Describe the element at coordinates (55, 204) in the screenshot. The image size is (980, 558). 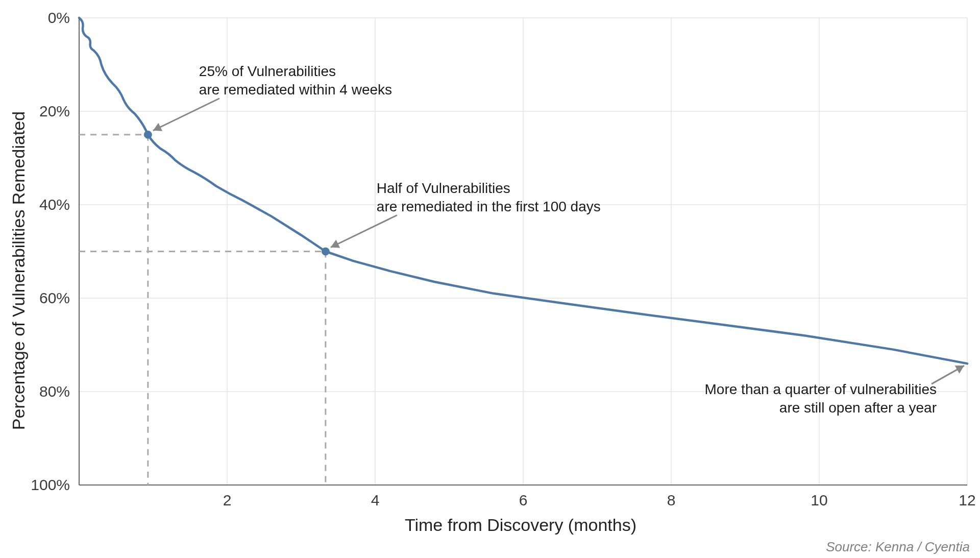
I see `y-tick-label: 40%` at that location.